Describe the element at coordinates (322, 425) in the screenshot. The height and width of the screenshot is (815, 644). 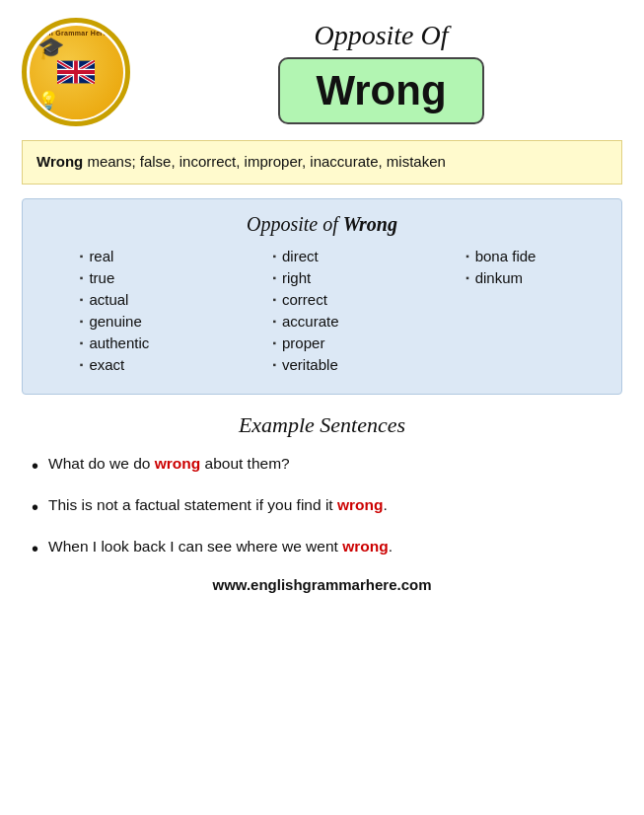
I see `examples-title: Example Sentences` at that location.